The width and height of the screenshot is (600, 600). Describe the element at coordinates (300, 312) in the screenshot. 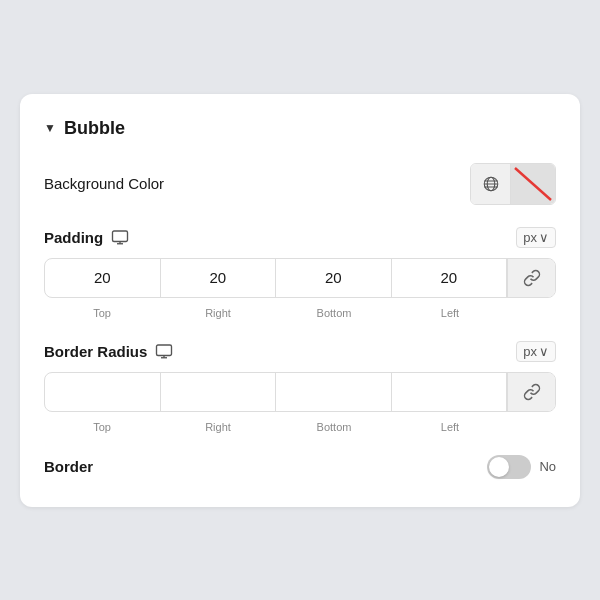

I see `padding-labels: Top Right Bottom Left` at that location.